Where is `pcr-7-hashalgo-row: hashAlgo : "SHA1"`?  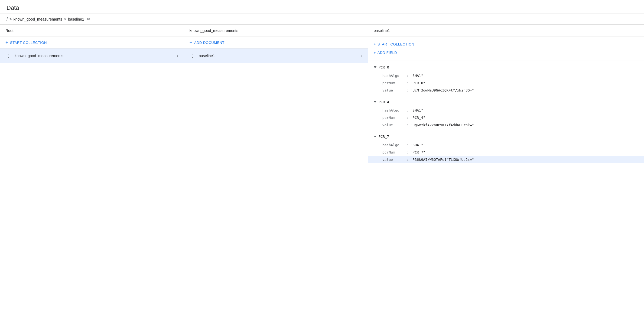
pcr-7-hashalgo-row: hashAlgo : "SHA1" is located at coordinates (506, 145).